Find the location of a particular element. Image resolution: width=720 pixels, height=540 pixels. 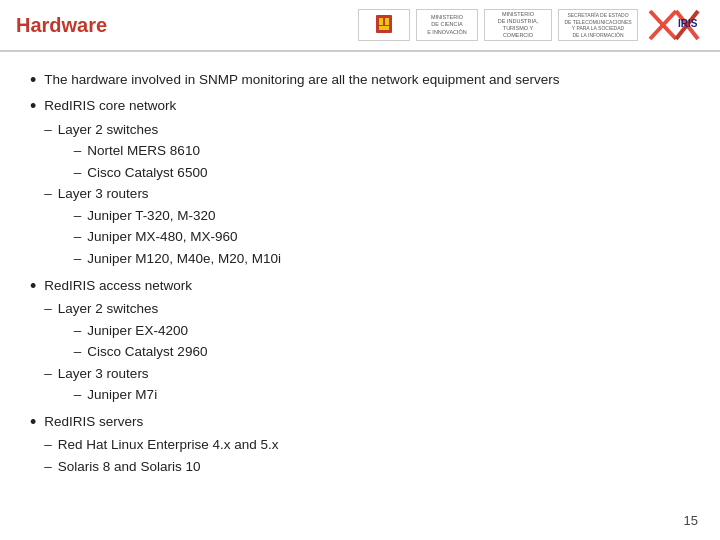

item-text: Solaris 8 and Solaris 10 is located at coordinates (130, 467).